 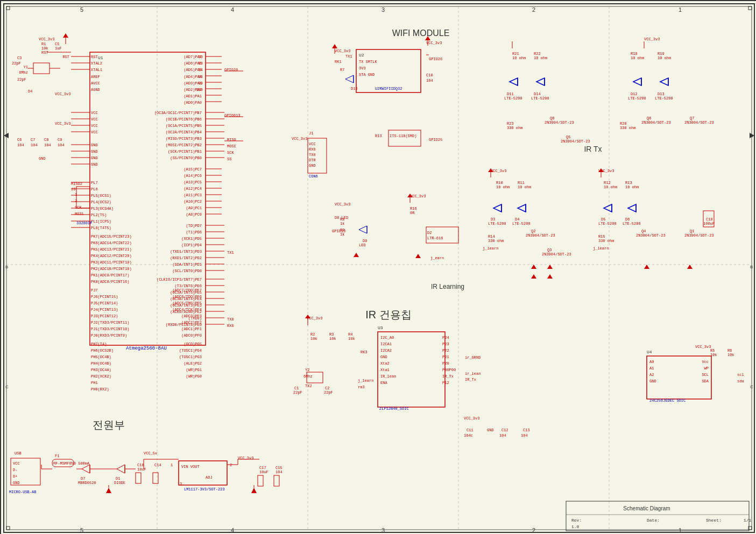 I want to click on svg-text: 1/1, so click(x=748, y=521).